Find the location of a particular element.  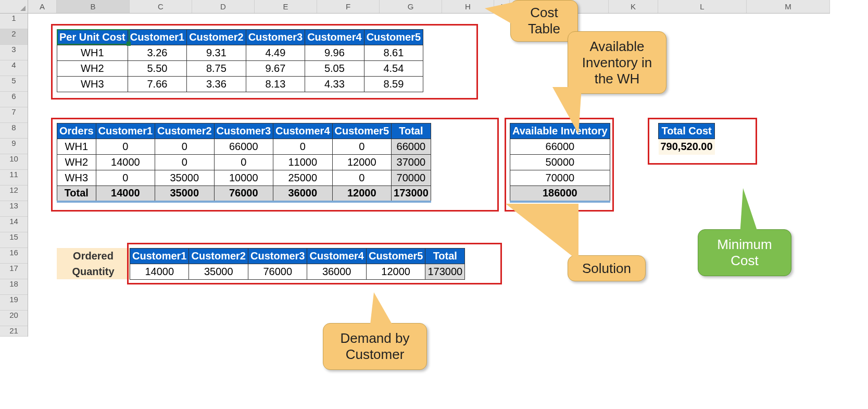

callout-demand: Demand by Customer is located at coordinates (375, 346).